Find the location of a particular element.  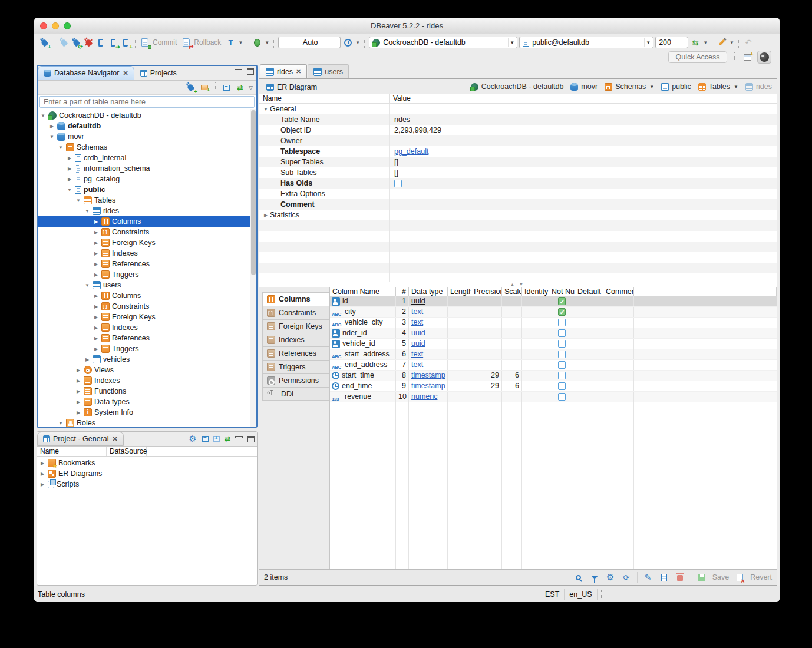

link-with-editor-icon: ⇄ is located at coordinates (240, 87).